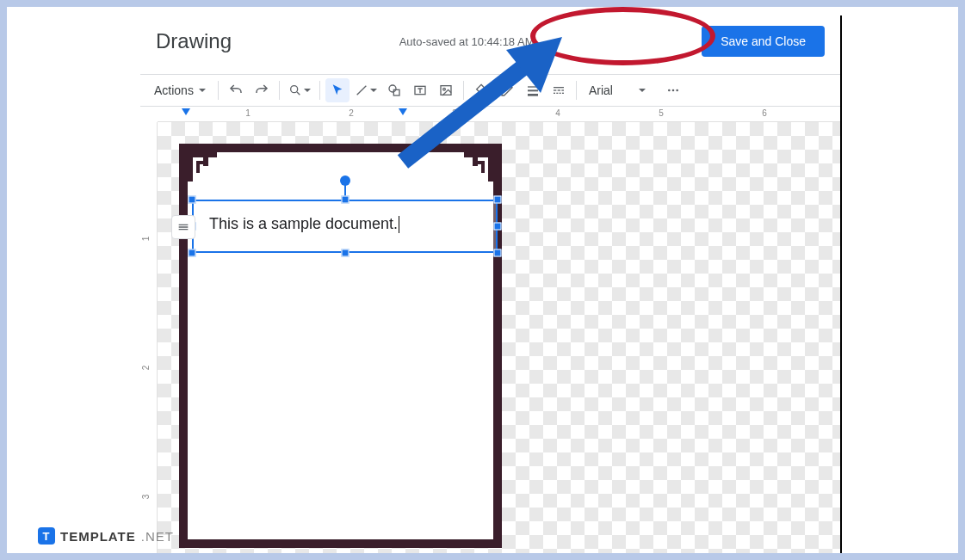  What do you see at coordinates (183, 227) in the screenshot?
I see `drag-icon` at bounding box center [183, 227].